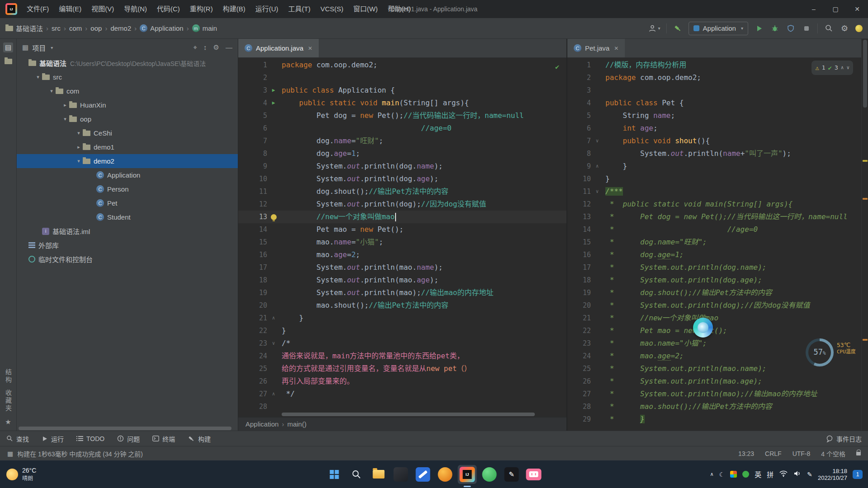 The height and width of the screenshot is (488, 868). I want to click on notification-count-badge: 1, so click(858, 474).